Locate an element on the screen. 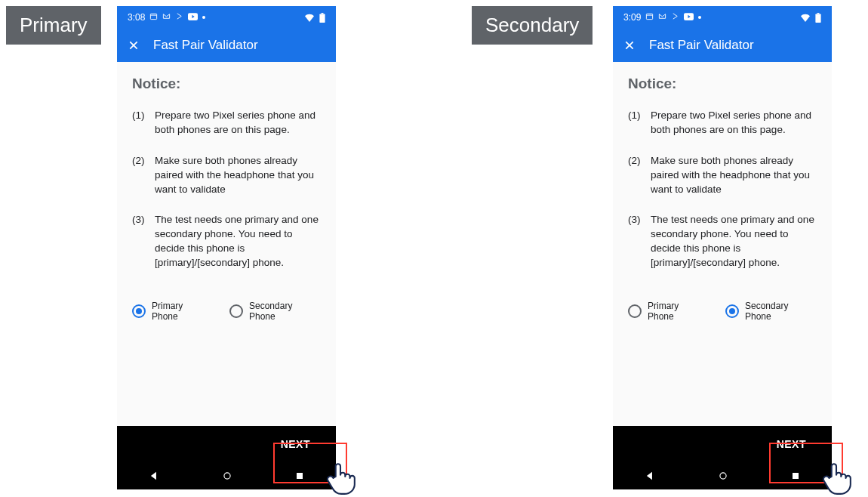 This screenshot has height=497, width=868. status-time: 3:08 is located at coordinates (136, 17).